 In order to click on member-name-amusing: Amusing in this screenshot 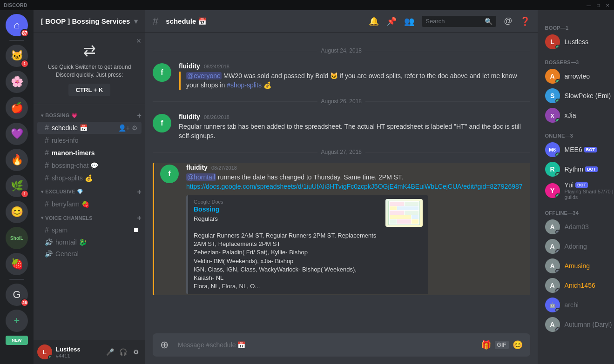, I will do `click(577, 266)`.